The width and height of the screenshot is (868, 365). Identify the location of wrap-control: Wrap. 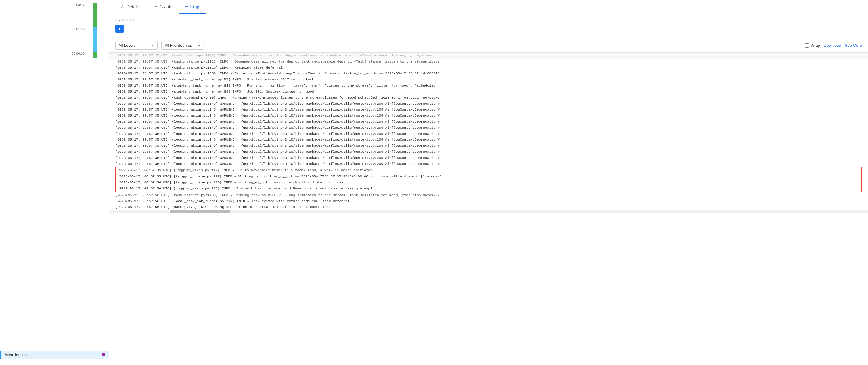
(812, 45).